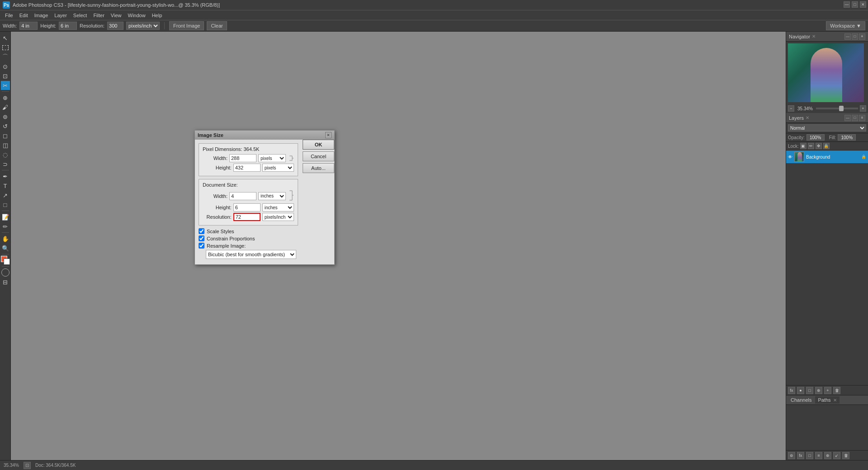 The width and height of the screenshot is (868, 470). What do you see at coordinates (24, 15) in the screenshot?
I see `menu-item-edit: Edit` at bounding box center [24, 15].